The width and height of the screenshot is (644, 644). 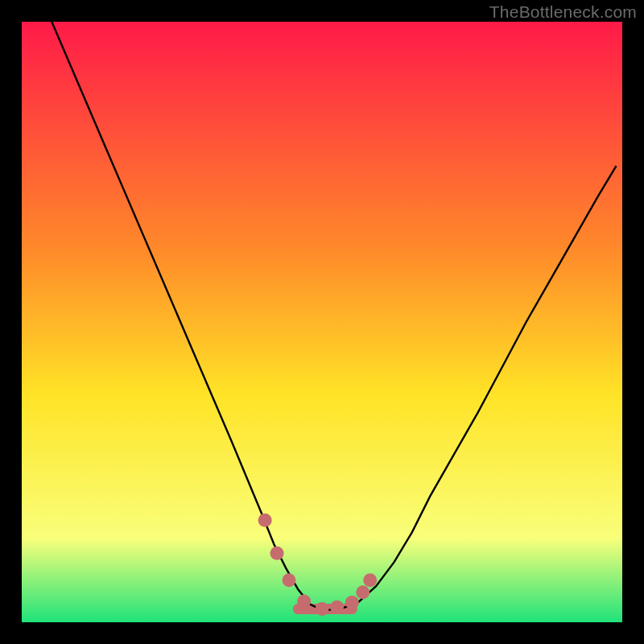 What do you see at coordinates (564, 12) in the screenshot?
I see `watermark-label: TheBottleneck.com` at bounding box center [564, 12].